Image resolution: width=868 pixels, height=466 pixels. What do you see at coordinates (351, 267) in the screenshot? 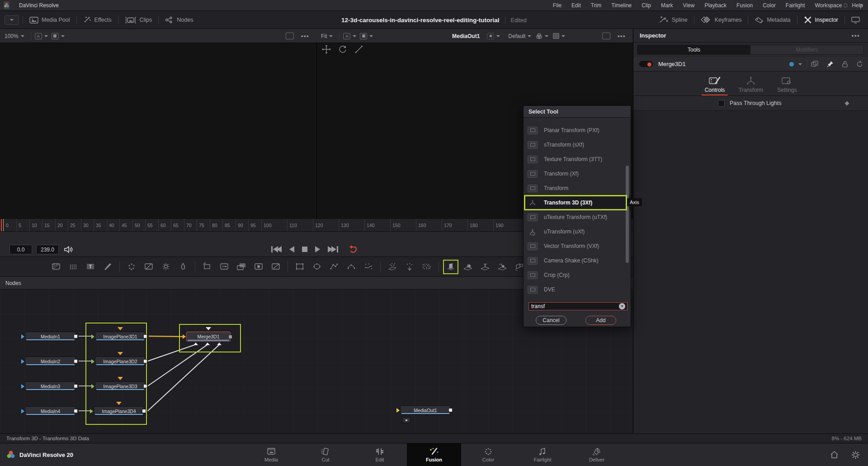
I see `bspline-mask-tool-button` at bounding box center [351, 267].